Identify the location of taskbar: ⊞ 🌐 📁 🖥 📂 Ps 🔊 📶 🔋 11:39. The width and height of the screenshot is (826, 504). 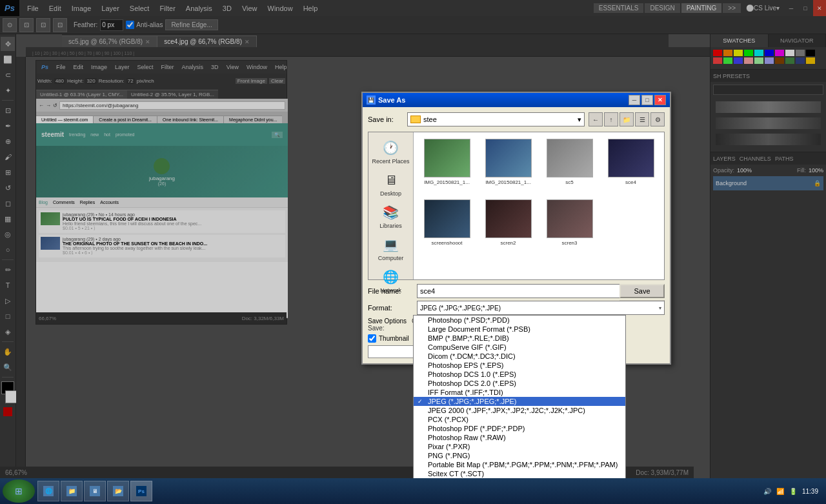
(413, 491).